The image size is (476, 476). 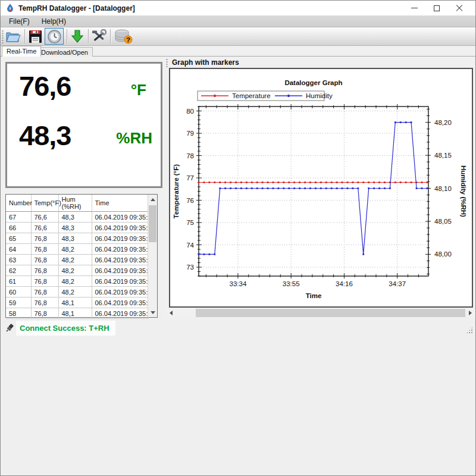 I want to click on datalogger-help-button: ?, so click(x=123, y=36).